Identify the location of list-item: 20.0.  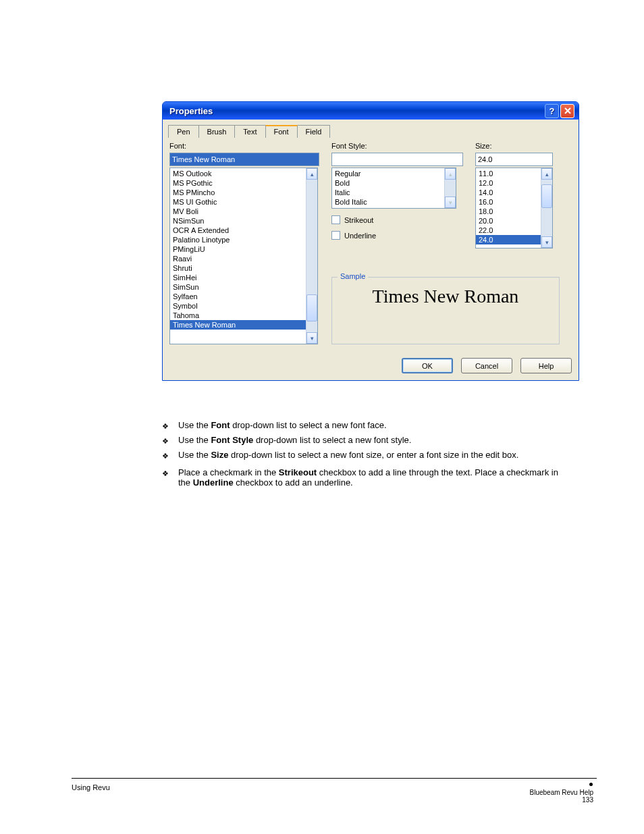
(508, 221).